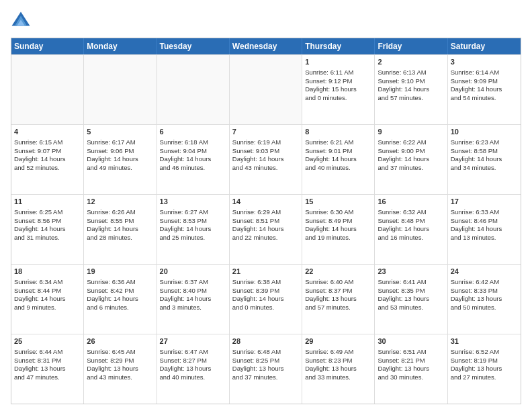 The height and width of the screenshot is (411, 532). I want to click on day-number: 29, so click(339, 341).